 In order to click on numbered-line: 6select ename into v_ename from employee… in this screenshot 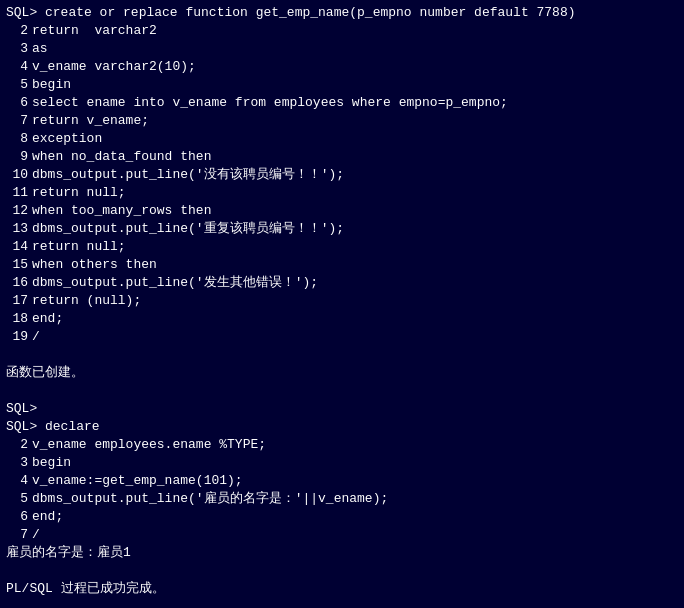, I will do `click(342, 103)`.